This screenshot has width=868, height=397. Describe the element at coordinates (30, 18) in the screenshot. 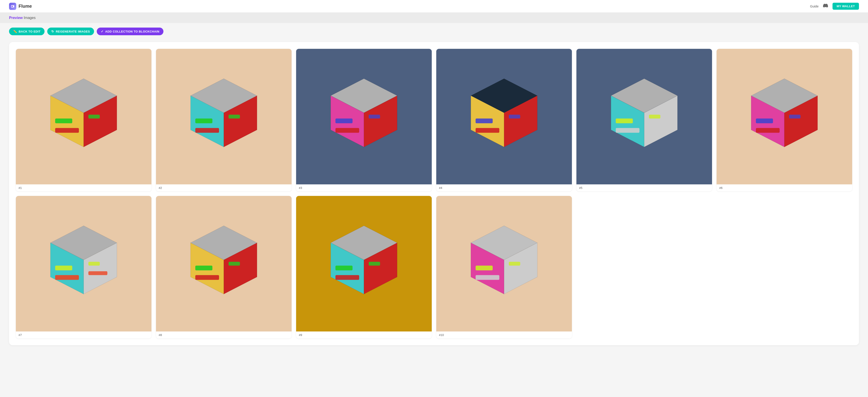

I see `breadcrumb-images: Images` at that location.